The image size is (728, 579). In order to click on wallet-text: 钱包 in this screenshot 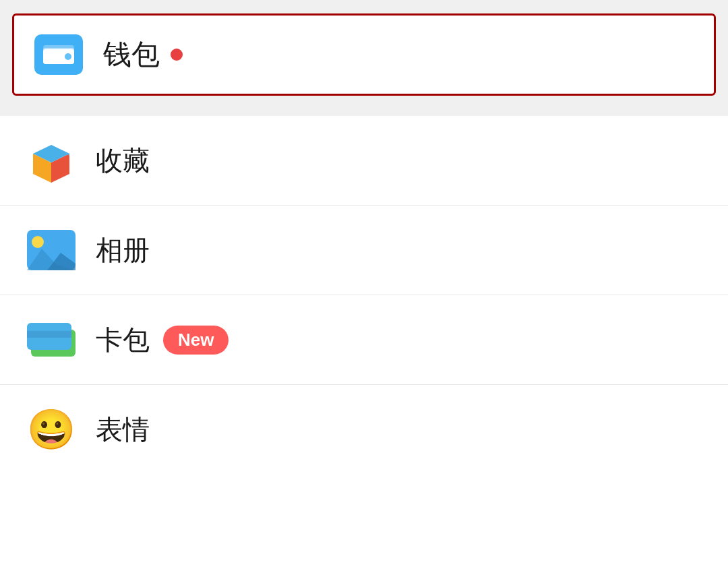, I will do `click(131, 55)`.